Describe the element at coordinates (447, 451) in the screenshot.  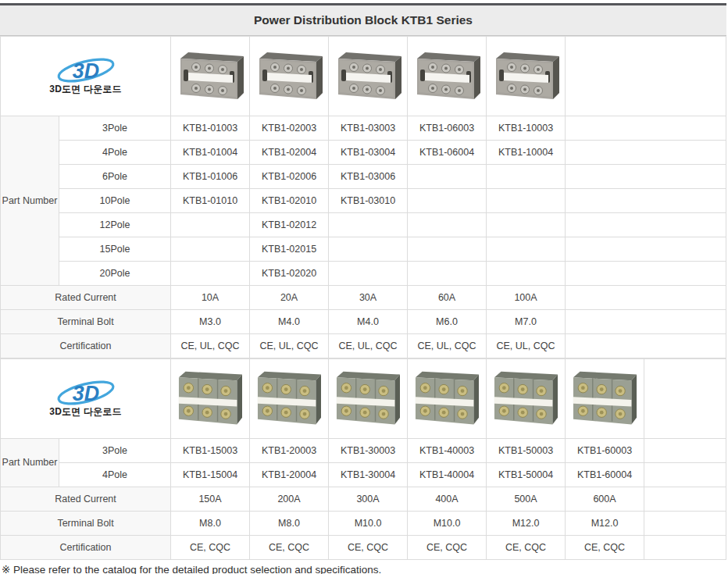
I see `part-number-cell: KTB1-40003` at that location.